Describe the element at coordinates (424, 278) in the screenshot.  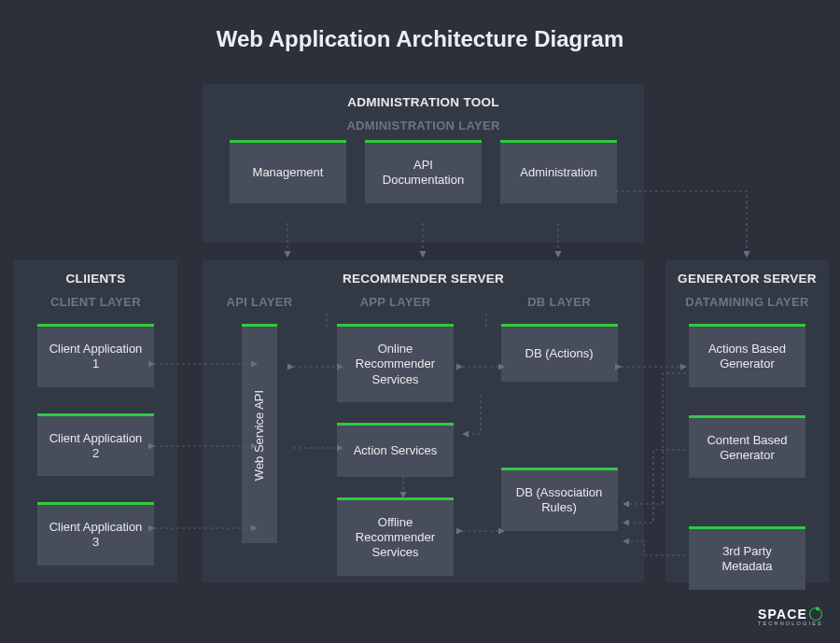
I see `recommender-heading: RECOMMENDER SERVER` at that location.